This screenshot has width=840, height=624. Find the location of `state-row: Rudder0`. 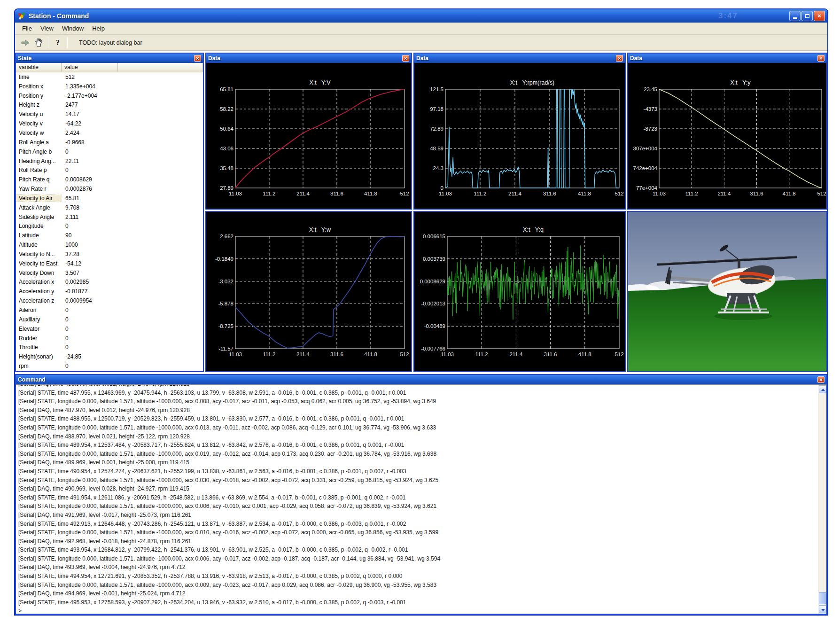

state-row: Rudder0 is located at coordinates (109, 338).